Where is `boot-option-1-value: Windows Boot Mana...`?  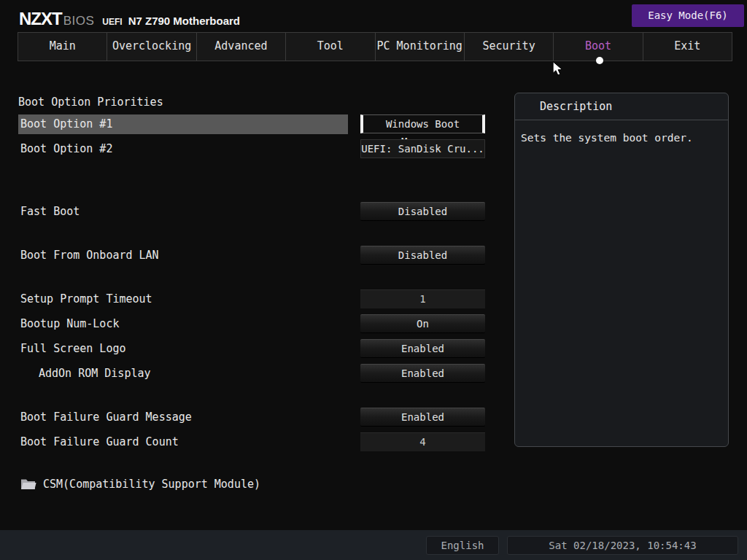
boot-option-1-value: Windows Boot Mana... is located at coordinates (423, 124).